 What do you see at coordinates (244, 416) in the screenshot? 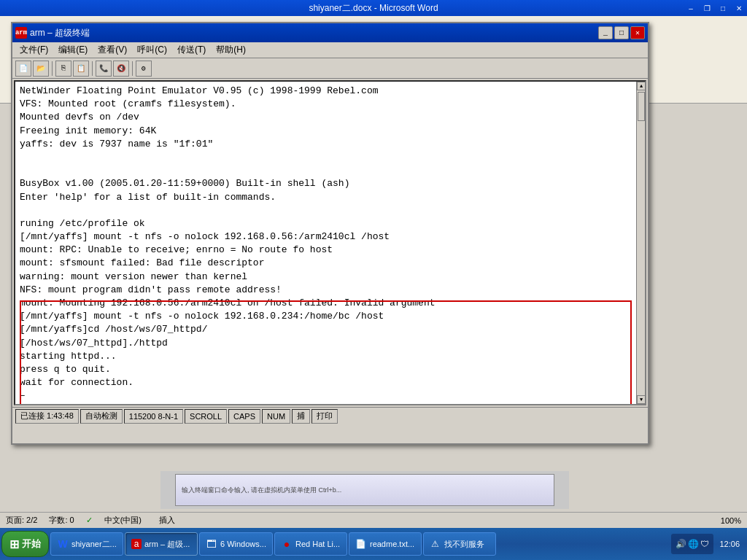
I see `caps-status: CAPS` at bounding box center [244, 416].